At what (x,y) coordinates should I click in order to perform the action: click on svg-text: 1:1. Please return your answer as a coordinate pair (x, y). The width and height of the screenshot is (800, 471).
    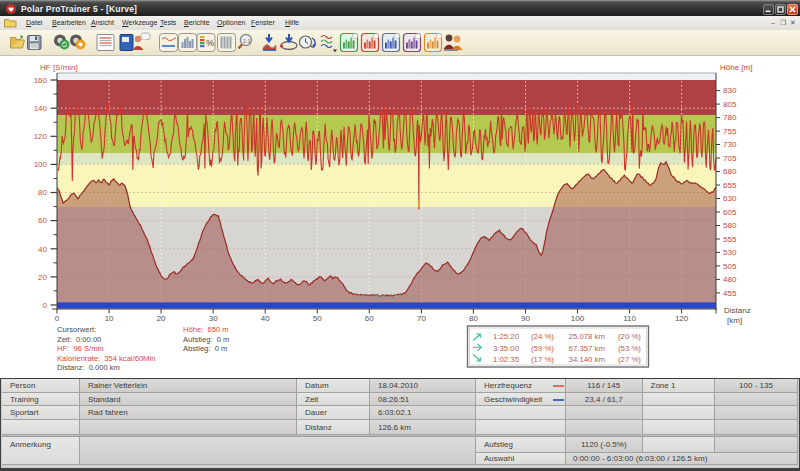
    Looking at the image, I should click on (247, 41).